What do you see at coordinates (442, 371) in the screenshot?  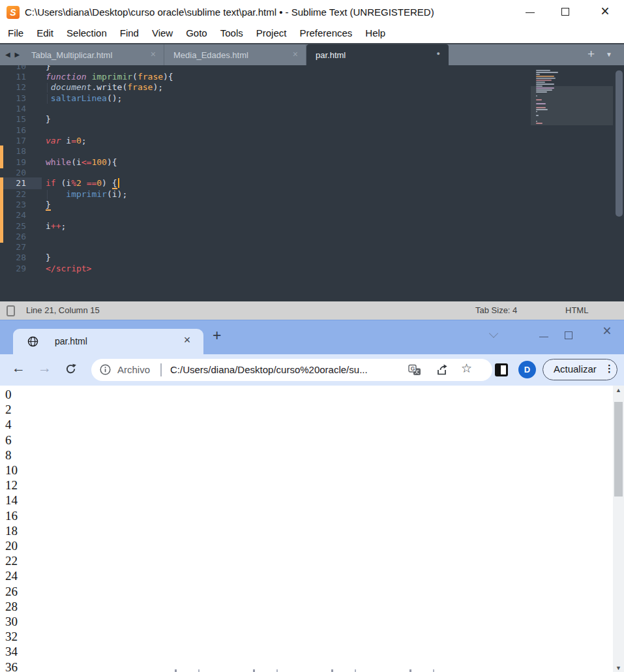 I see `share-icon` at bounding box center [442, 371].